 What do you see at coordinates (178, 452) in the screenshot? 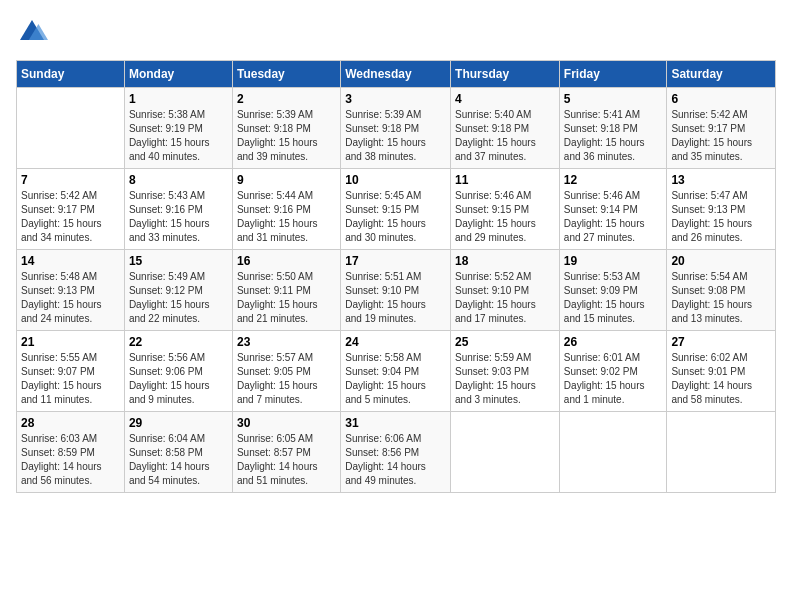
I see `calendar-cell: 29Sunrise: 6:04 AM Sunset: 8:58 PM Dayli…` at bounding box center [178, 452].